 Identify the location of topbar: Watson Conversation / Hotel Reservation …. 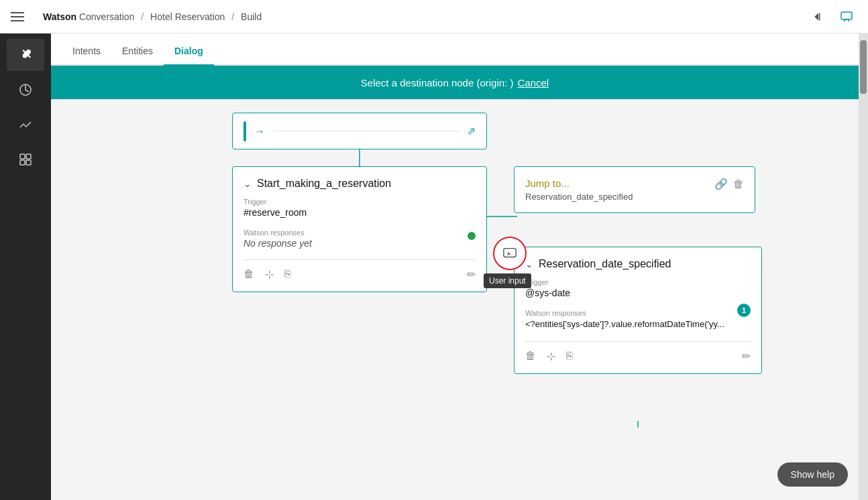
(434, 17).